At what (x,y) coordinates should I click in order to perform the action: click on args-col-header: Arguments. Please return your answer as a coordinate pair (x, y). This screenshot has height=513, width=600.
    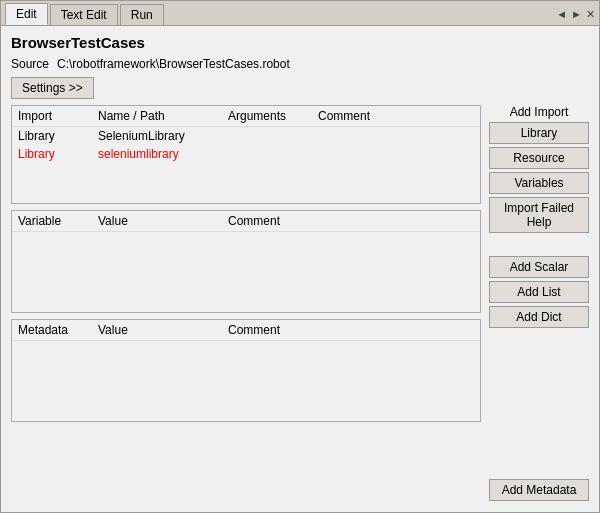
    Looking at the image, I should click on (267, 116).